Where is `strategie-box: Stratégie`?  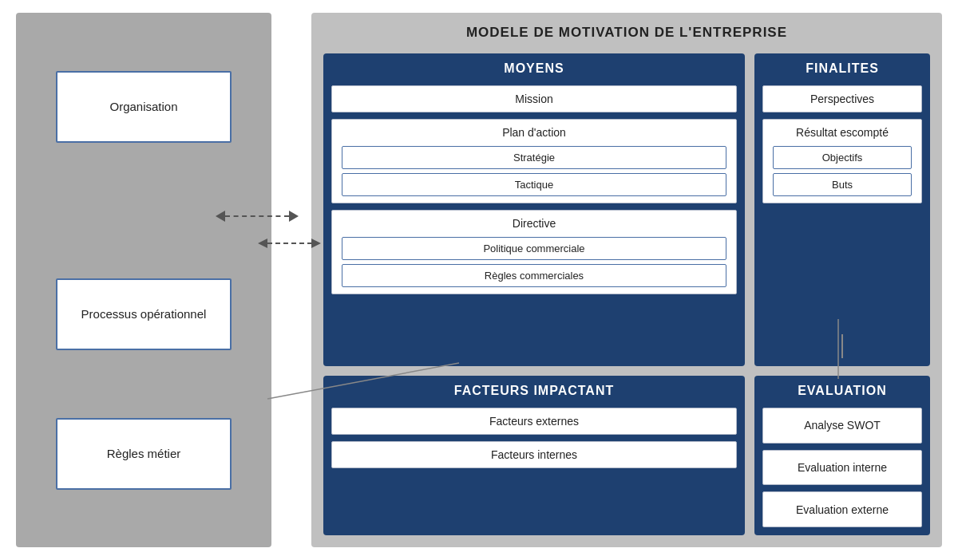 strategie-box: Stratégie is located at coordinates (534, 158).